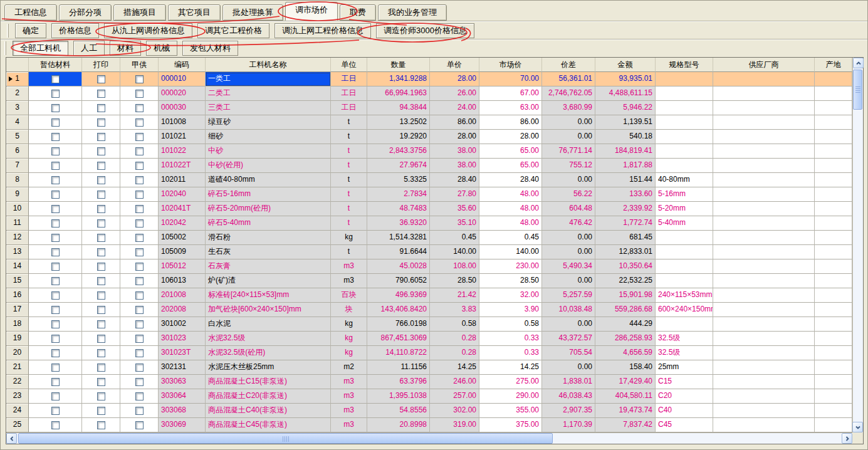 The width and height of the screenshot is (868, 450). What do you see at coordinates (399, 325) in the screenshot?
I see `cell-qty: 766.0198` at bounding box center [399, 325].